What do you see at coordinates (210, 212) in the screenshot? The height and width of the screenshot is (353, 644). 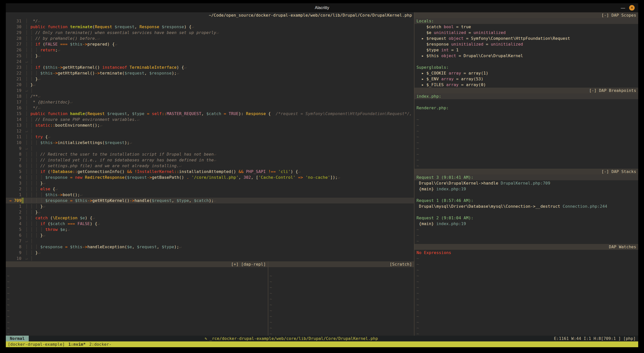 I see `code-line: 2│ │ }↵` at bounding box center [210, 212].